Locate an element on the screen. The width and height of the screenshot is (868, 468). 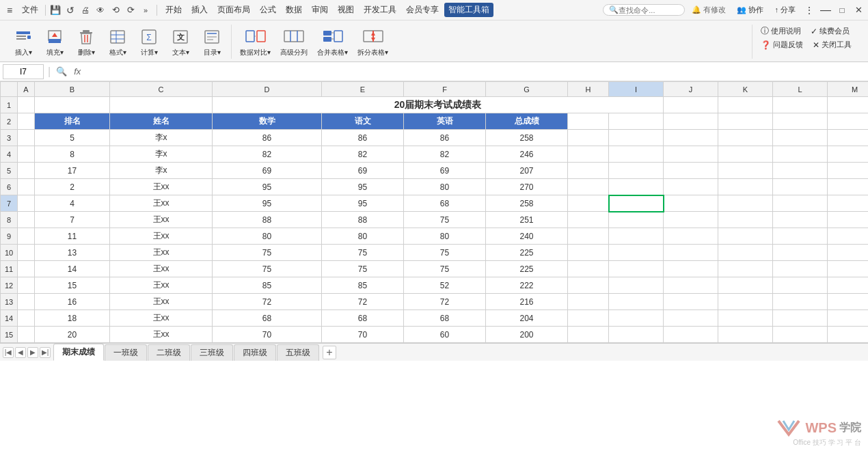
cell-D1: 20届期末考试成绩表 is located at coordinates (438, 105).